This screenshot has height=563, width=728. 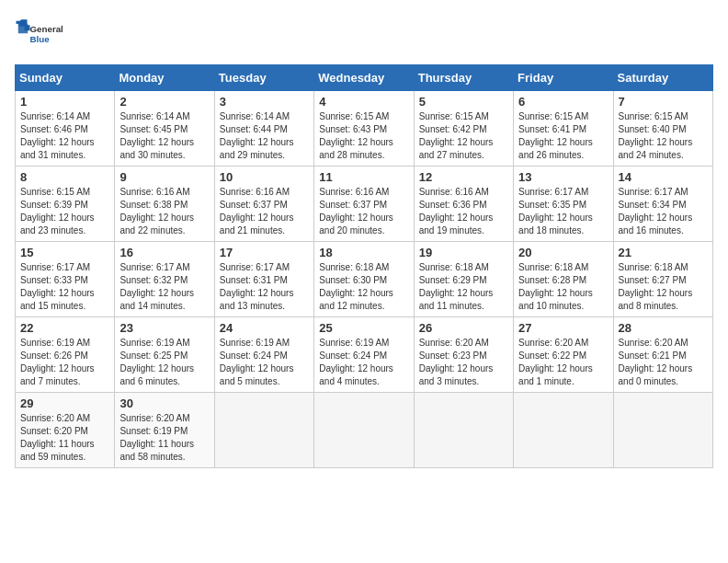 What do you see at coordinates (64, 403) in the screenshot?
I see `day-number: 29` at bounding box center [64, 403].